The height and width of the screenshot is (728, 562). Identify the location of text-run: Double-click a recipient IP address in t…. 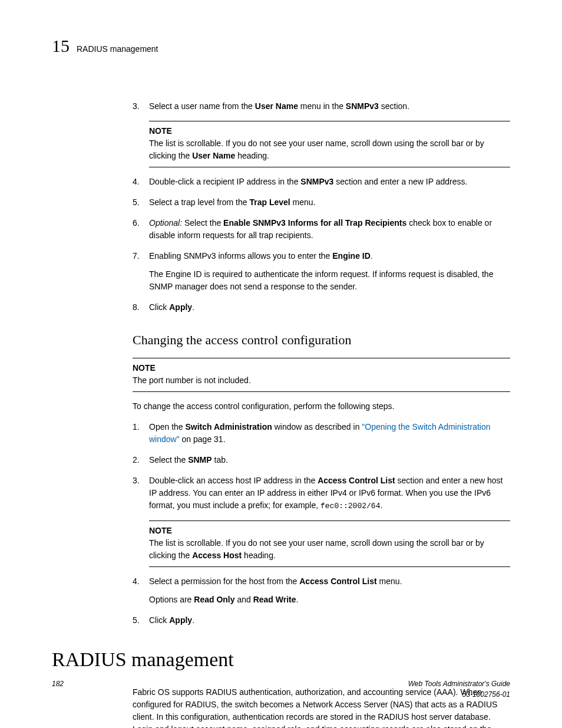
(225, 182).